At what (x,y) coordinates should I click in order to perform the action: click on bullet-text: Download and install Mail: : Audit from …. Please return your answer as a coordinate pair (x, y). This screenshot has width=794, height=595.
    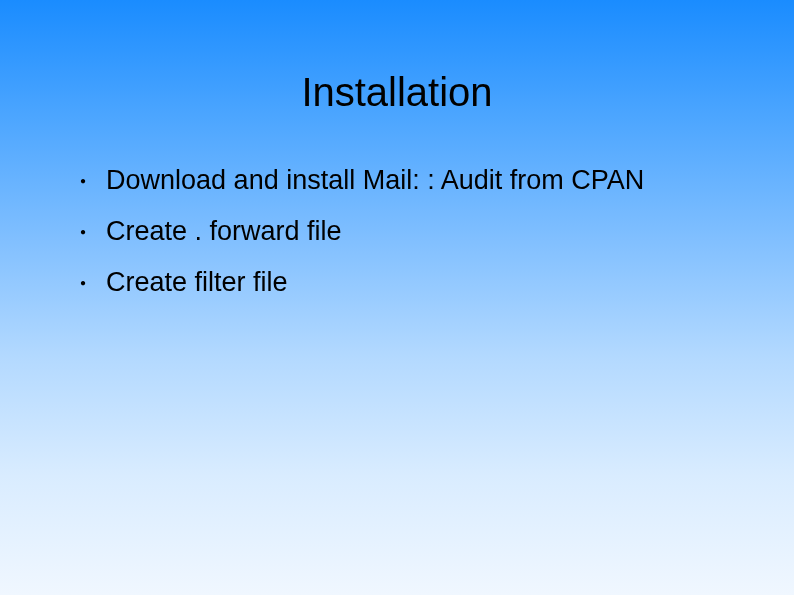
    Looking at the image, I should click on (375, 180).